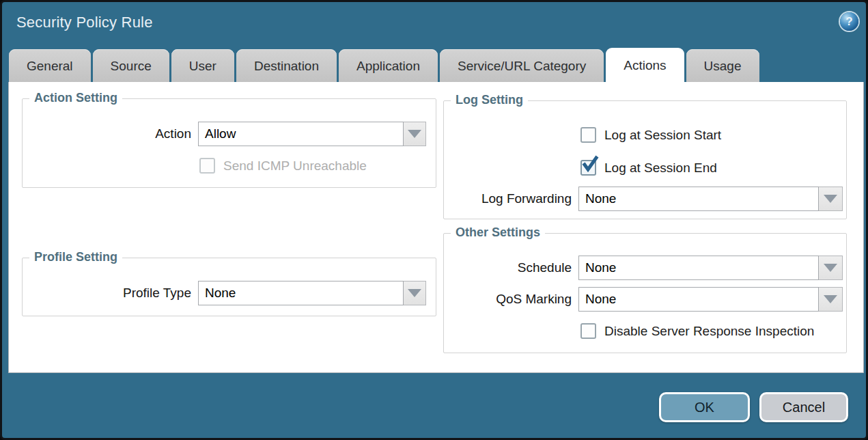 This screenshot has width=868, height=440. Describe the element at coordinates (710, 199) in the screenshot. I see `log-forwarding-dropdown: None` at that location.